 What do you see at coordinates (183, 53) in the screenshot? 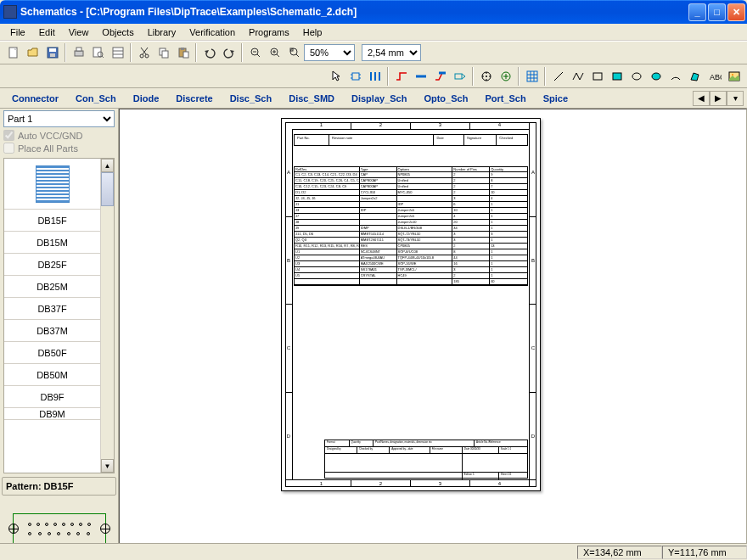
I see `paste-icon` at bounding box center [183, 53].